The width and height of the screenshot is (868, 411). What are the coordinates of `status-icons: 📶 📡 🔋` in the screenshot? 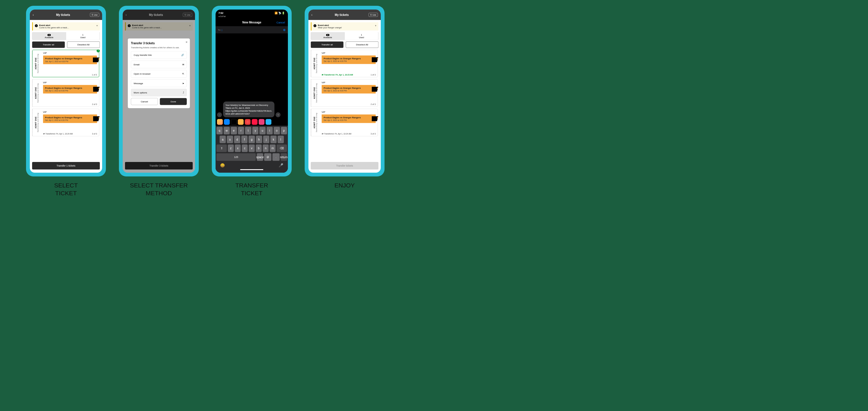 It's located at (280, 13).